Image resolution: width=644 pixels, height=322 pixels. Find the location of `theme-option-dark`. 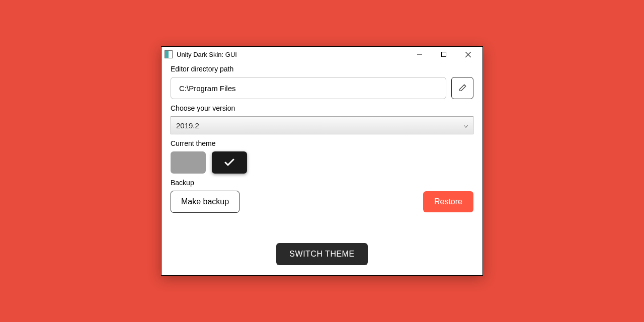

theme-option-dark is located at coordinates (229, 163).